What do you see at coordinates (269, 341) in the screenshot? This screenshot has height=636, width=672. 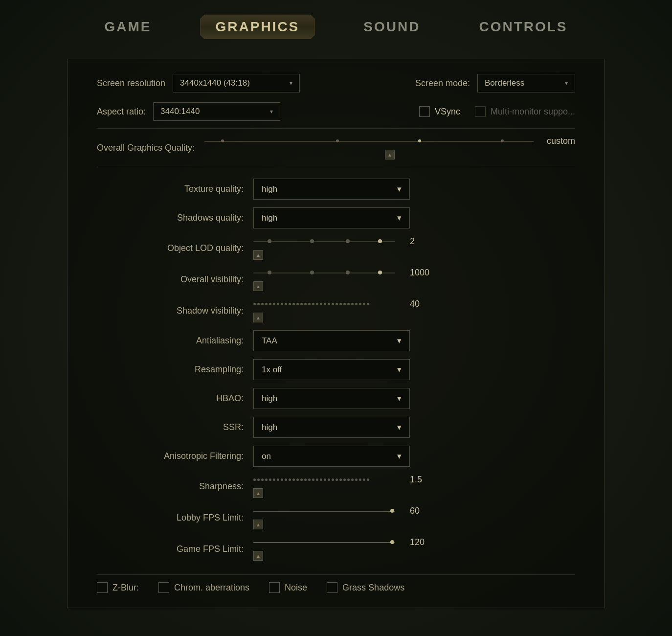 I see `antialiasing-value: TAA` at bounding box center [269, 341].